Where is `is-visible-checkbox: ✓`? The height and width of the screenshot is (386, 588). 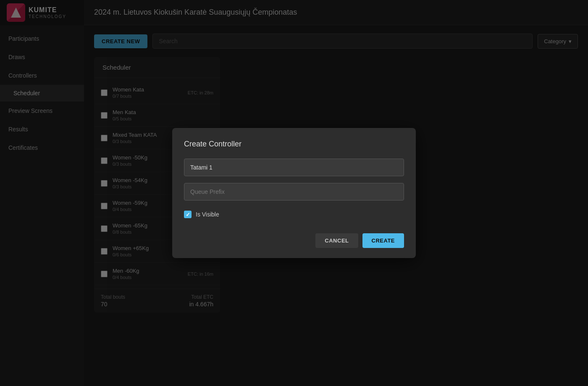 is-visible-checkbox: ✓ is located at coordinates (188, 214).